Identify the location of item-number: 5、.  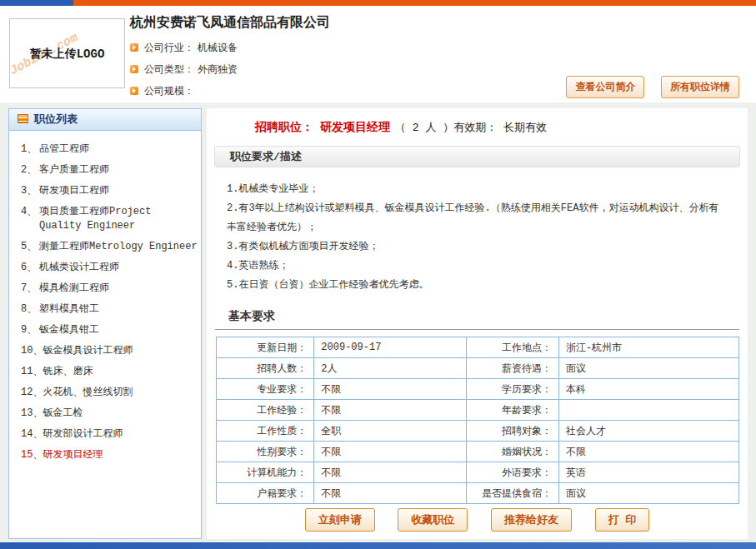
(28, 247).